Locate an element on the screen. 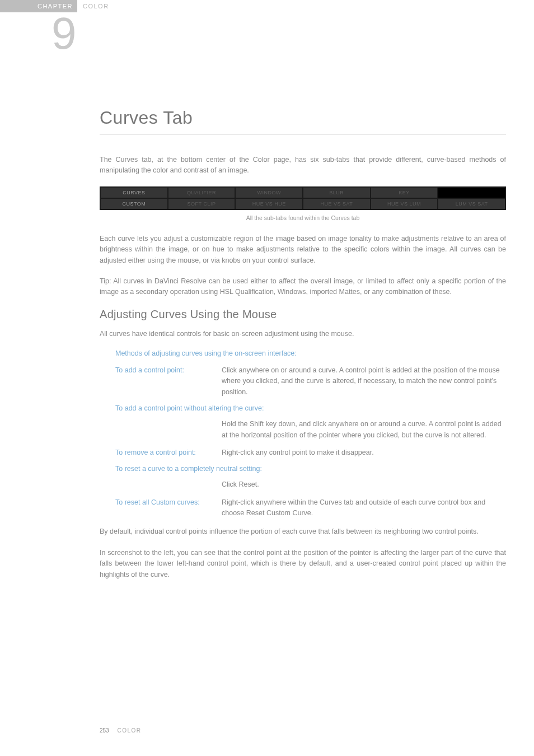 The height and width of the screenshot is (756, 534). section-heading: Adjusting Curves Using the Mouse is located at coordinates (303, 315).